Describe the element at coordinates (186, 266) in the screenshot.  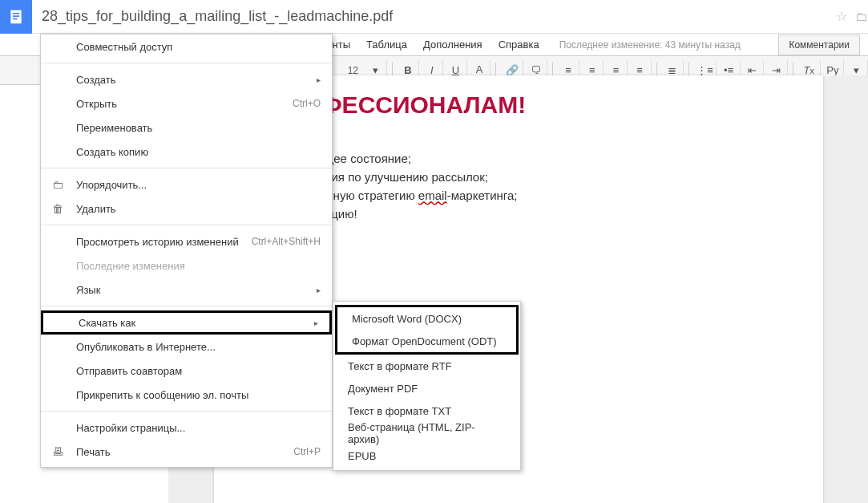
I see `menu-recent-changes: Последние изменения` at that location.